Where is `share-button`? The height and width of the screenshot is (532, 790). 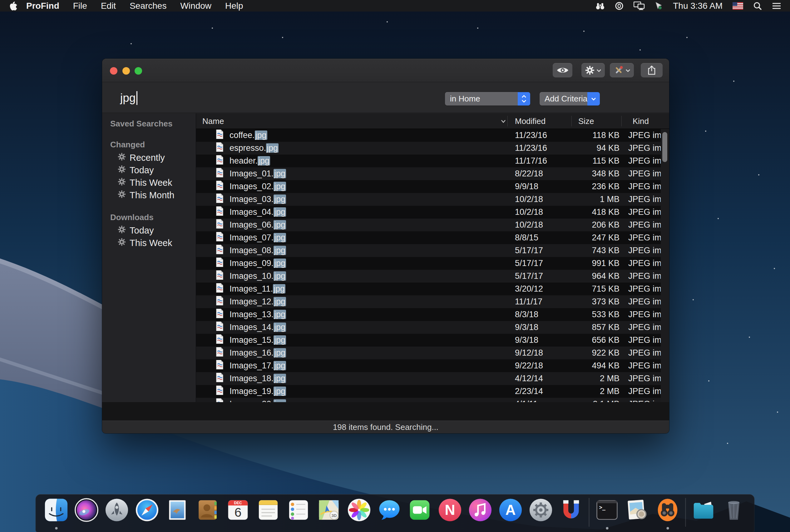 share-button is located at coordinates (652, 70).